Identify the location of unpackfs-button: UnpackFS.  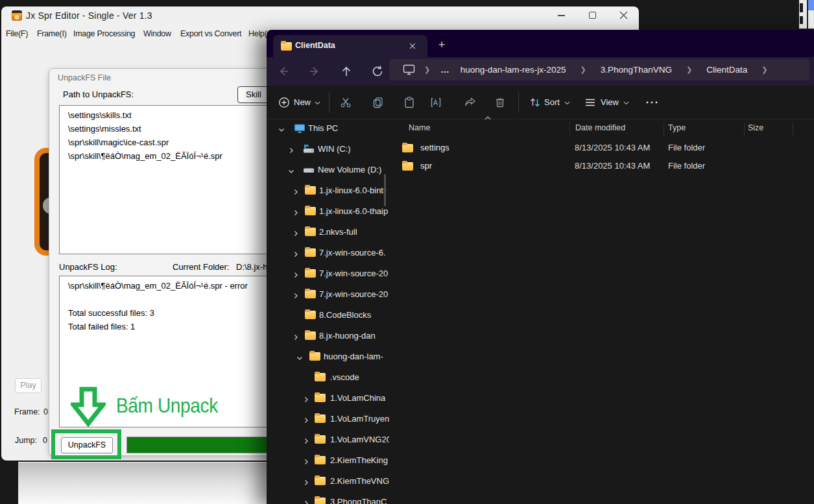
(87, 445).